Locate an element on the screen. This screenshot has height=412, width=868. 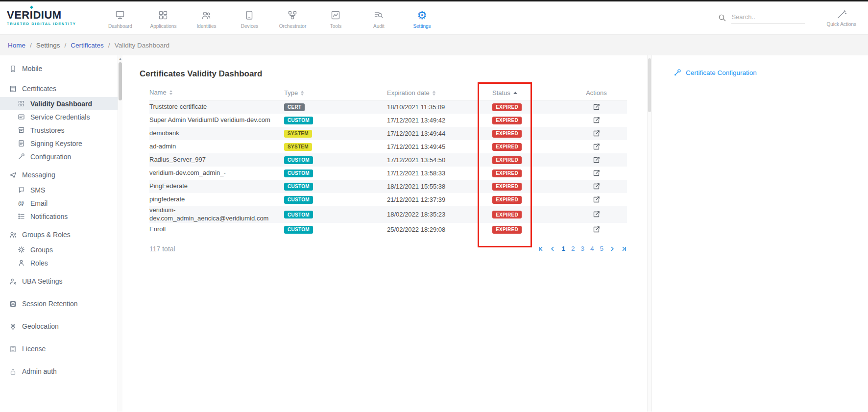
breadcrumb-home: Home is located at coordinates (17, 45).